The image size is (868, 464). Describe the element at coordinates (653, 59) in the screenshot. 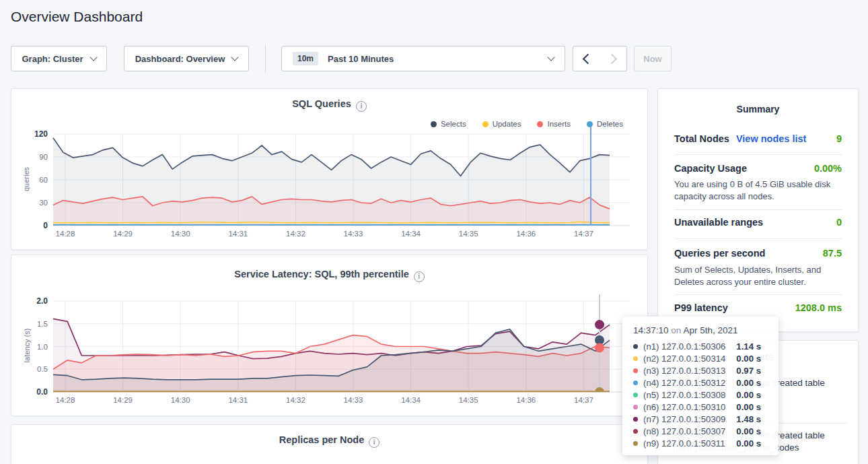

I see `time-now-button: Now` at that location.